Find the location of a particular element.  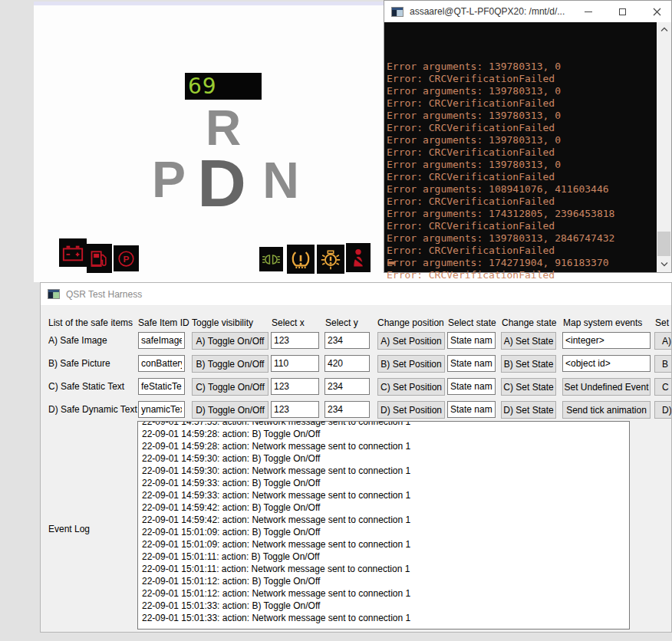

item-c-toggle-button: C) Toggle On/Off is located at coordinates (230, 386).